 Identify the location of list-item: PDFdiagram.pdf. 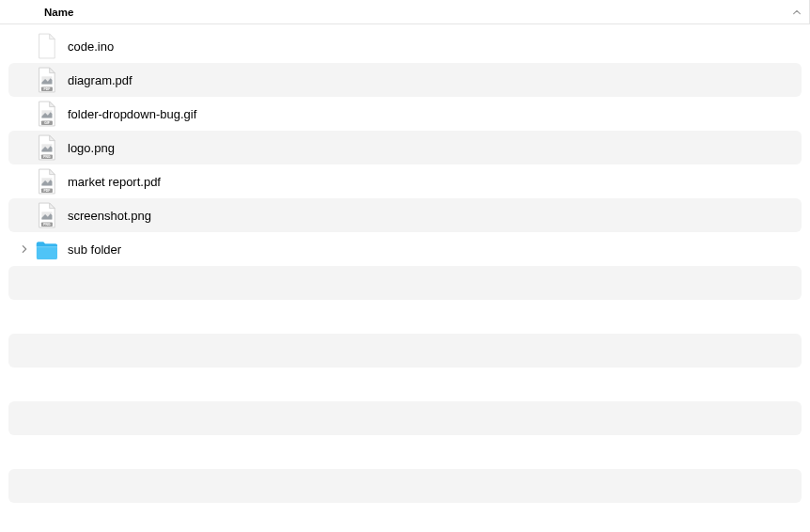
(405, 80).